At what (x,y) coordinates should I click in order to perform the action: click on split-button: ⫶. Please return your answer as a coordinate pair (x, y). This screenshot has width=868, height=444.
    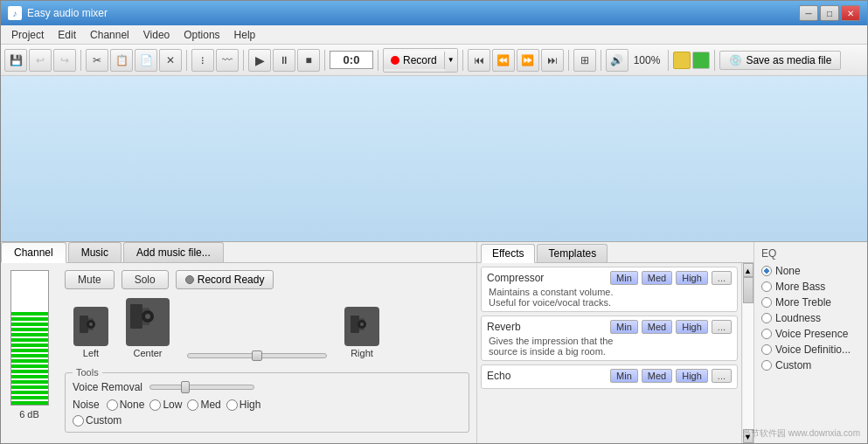
    Looking at the image, I should click on (203, 60).